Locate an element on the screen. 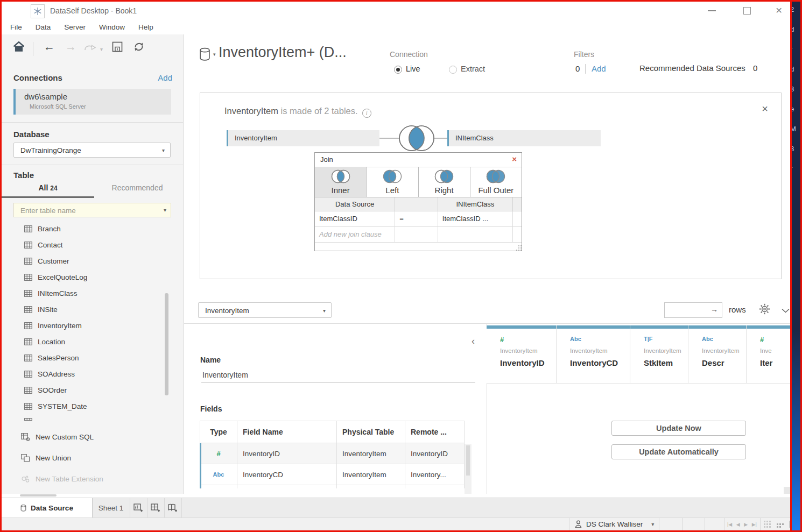 The height and width of the screenshot is (532, 802). redo-caret-icon: ▾ is located at coordinates (101, 49).